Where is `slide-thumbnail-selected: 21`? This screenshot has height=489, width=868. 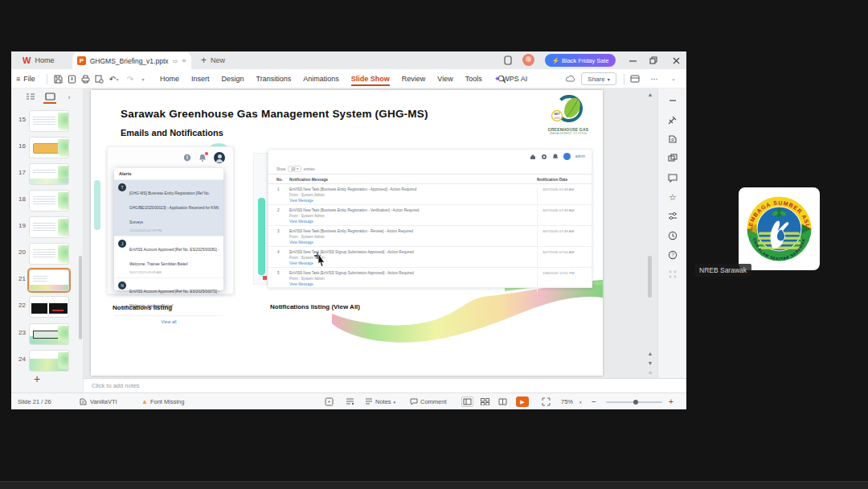 slide-thumbnail-selected: 21 is located at coordinates (47, 281).